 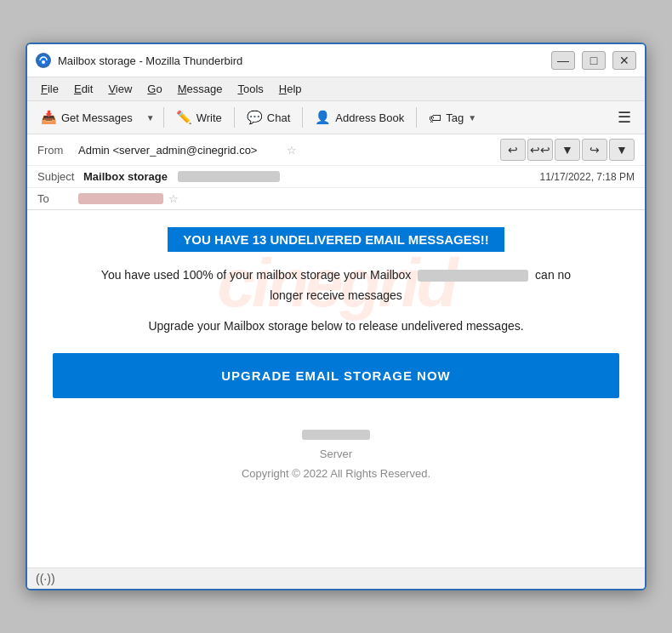 What do you see at coordinates (622, 150) in the screenshot?
I see `more-nav-button: ▼` at bounding box center [622, 150].